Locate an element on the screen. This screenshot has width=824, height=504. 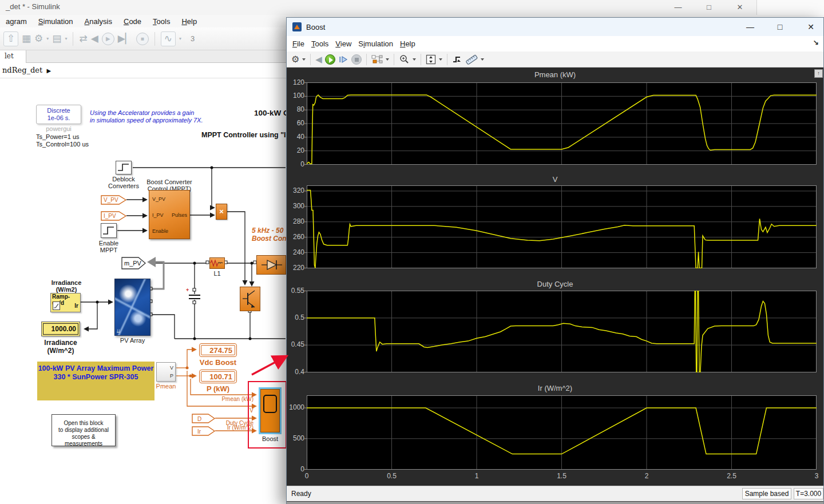
scope-close-button: ✕ is located at coordinates (811, 27).